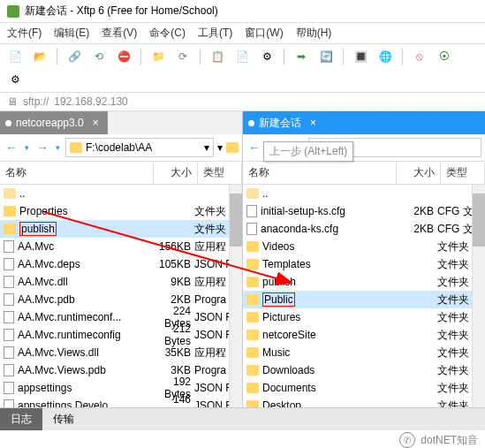 The height and width of the screenshot is (448, 485). What do you see at coordinates (62, 370) in the screenshot?
I see `file-name: AA.Mvc.Views.pdb` at bounding box center [62, 370].